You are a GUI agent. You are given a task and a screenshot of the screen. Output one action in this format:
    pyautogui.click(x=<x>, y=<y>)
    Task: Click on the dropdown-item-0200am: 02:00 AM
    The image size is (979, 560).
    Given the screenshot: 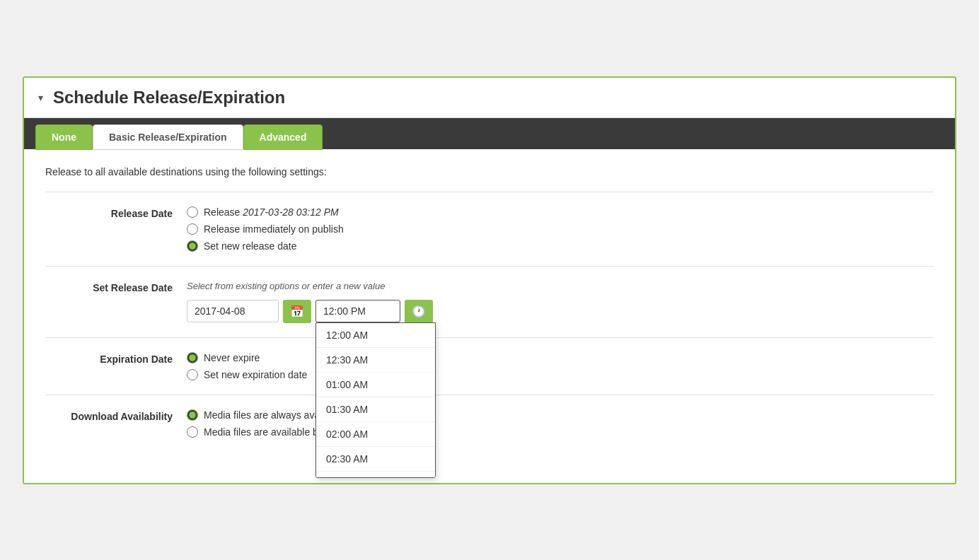 What is the action you would take?
    pyautogui.click(x=376, y=434)
    